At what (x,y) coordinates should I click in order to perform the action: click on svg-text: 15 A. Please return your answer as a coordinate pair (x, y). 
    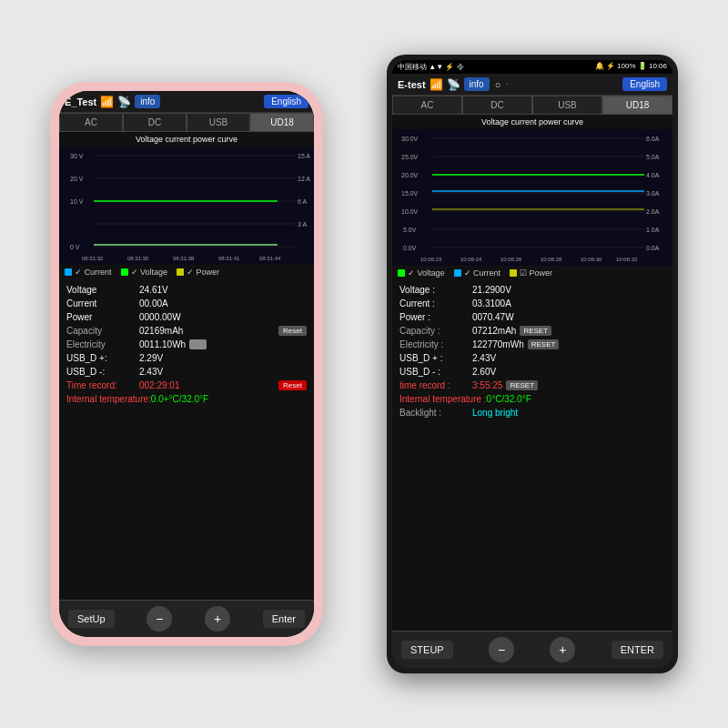
    Looking at the image, I should click on (304, 157).